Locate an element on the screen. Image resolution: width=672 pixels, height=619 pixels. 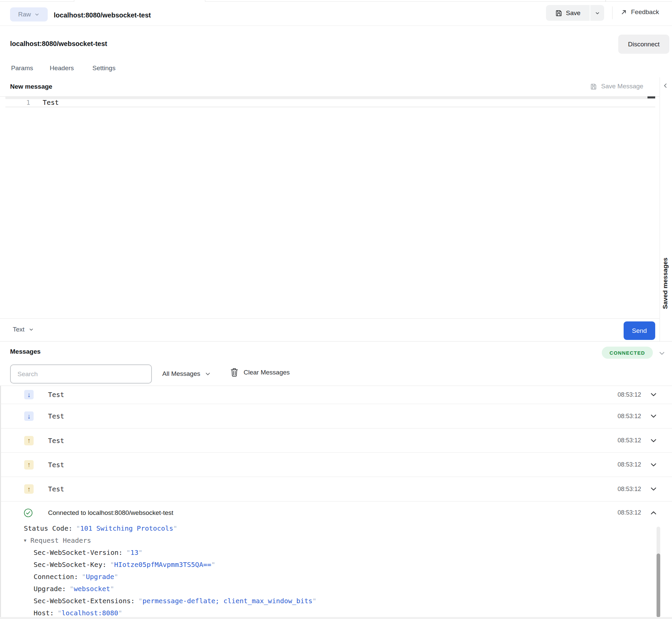
detail-line: Sec-WebSocket-Version:13 is located at coordinates (88, 552).